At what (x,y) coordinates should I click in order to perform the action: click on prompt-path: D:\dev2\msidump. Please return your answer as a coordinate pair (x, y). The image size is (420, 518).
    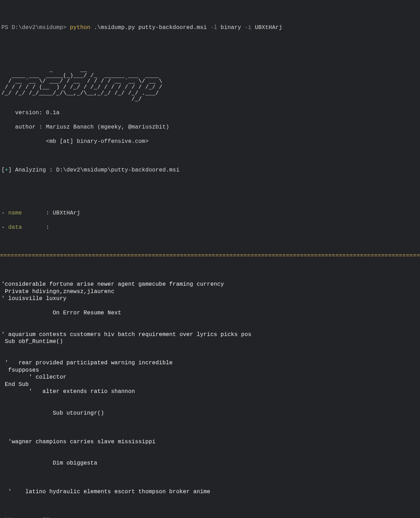
    Looking at the image, I should click on (37, 28).